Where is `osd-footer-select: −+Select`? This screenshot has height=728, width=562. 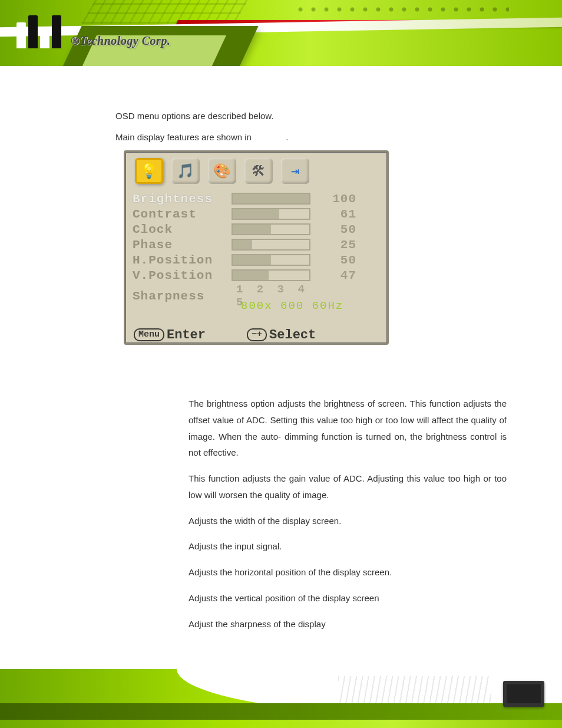 osd-footer-select: −+Select is located at coordinates (282, 335).